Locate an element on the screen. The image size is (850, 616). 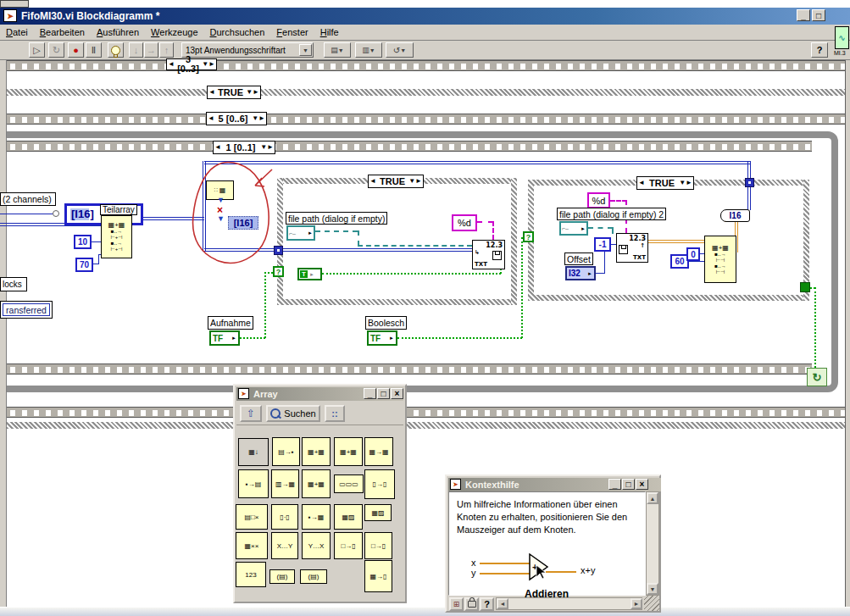
palette-icon-15: ▦×× is located at coordinates (252, 546).